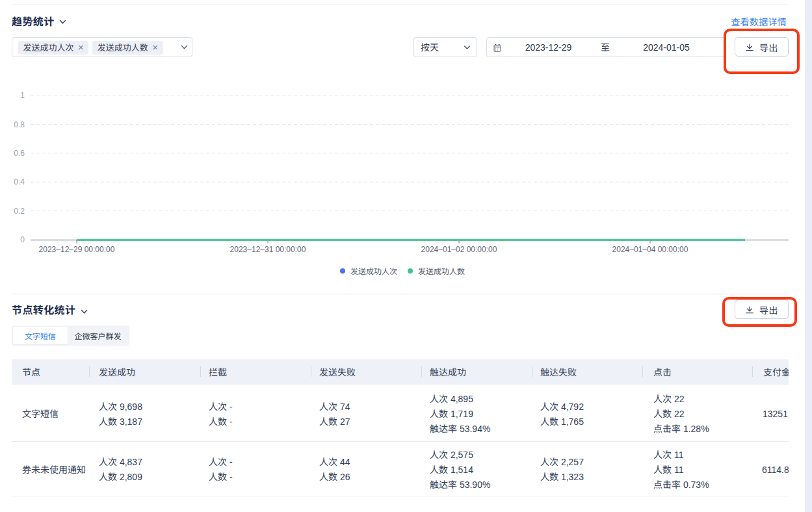  I want to click on svg-text: 0.2, so click(20, 211).